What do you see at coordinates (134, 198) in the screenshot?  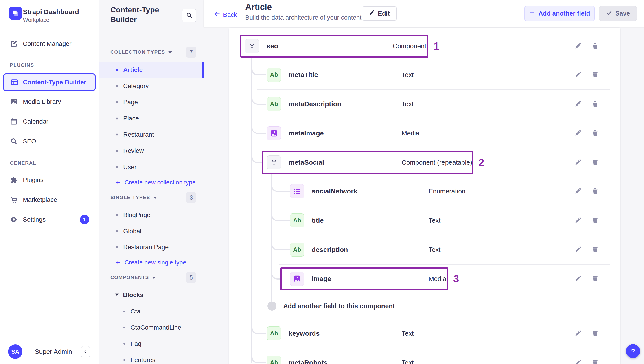 I see `section-toggle-single-types: SINGLE TYPES` at bounding box center [134, 198].